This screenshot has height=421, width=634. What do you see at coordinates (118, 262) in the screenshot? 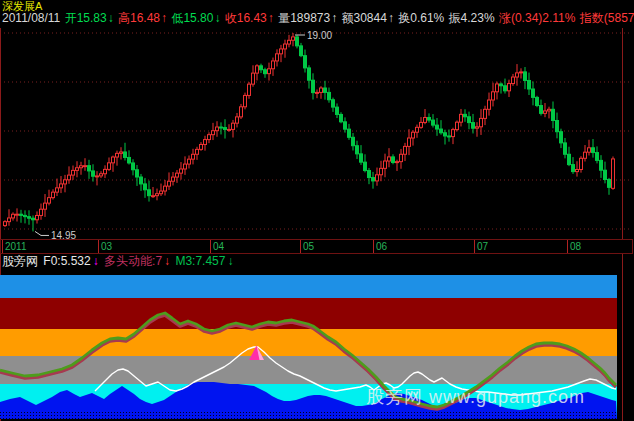
I see `indicator-label-bar: 股旁网 F0:5.532↓ 多头动能:7↓ M3:7.457↓` at bounding box center [118, 262].